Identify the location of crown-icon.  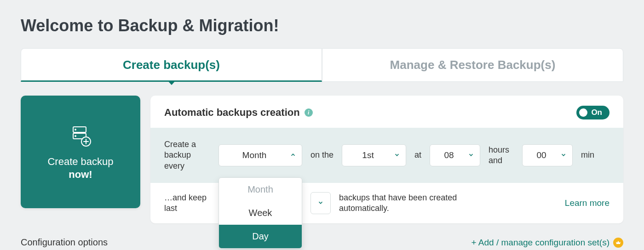
(618, 243).